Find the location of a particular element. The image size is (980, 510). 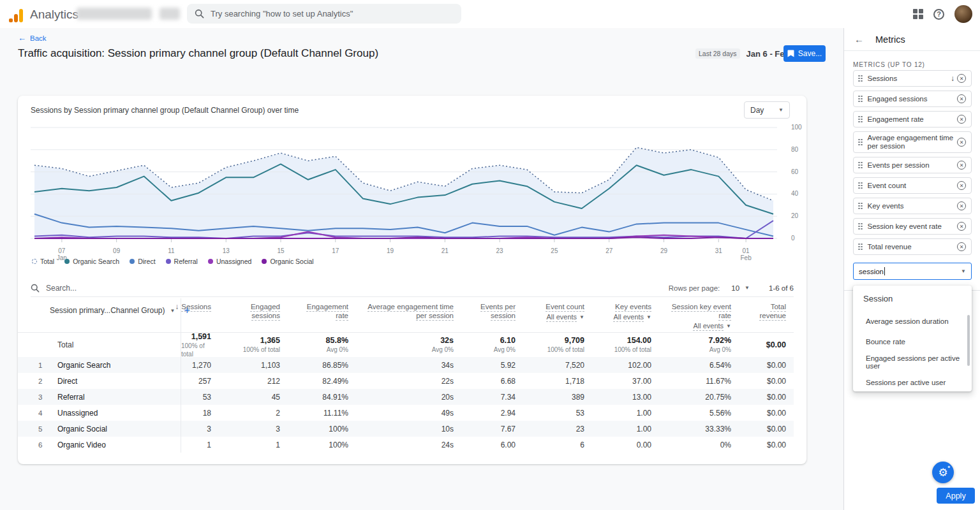

metric-option: Average session duration is located at coordinates (916, 321).